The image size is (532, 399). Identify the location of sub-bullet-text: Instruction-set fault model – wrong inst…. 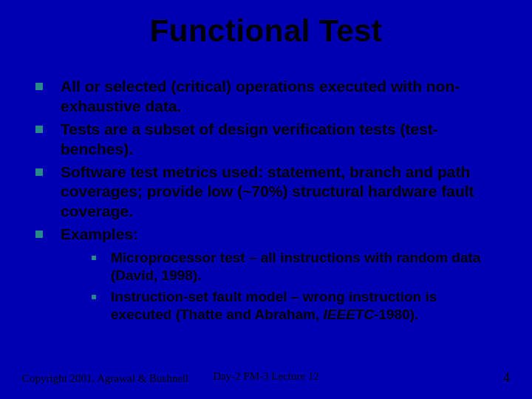
(304, 306).